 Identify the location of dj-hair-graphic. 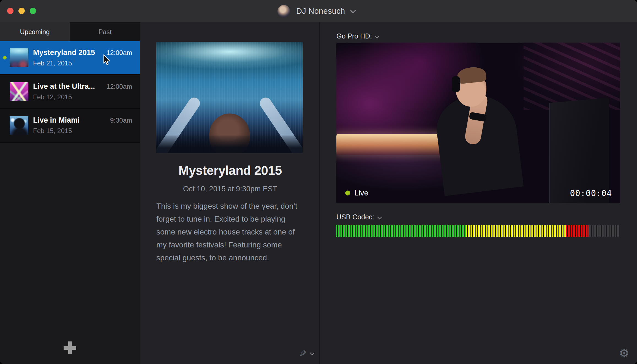
(472, 75).